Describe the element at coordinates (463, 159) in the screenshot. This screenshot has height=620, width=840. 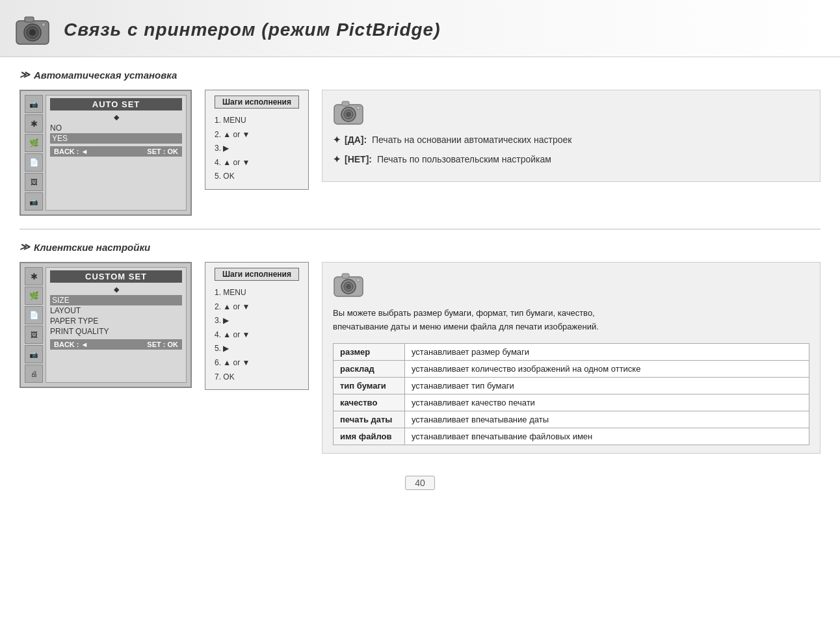
I see `info-text-no: Печать по пользовательским настройкам` at that location.